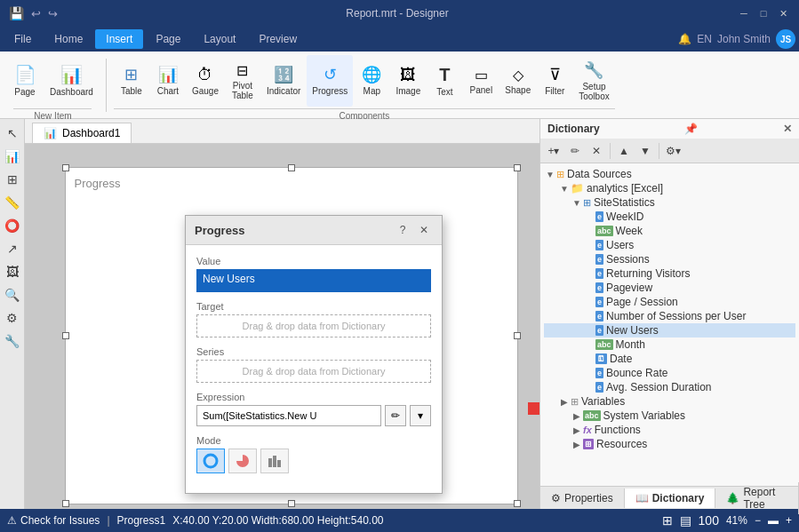 The image size is (799, 532). What do you see at coordinates (624, 151) in the screenshot?
I see `dict-move-up-btn: ▲` at bounding box center [624, 151].